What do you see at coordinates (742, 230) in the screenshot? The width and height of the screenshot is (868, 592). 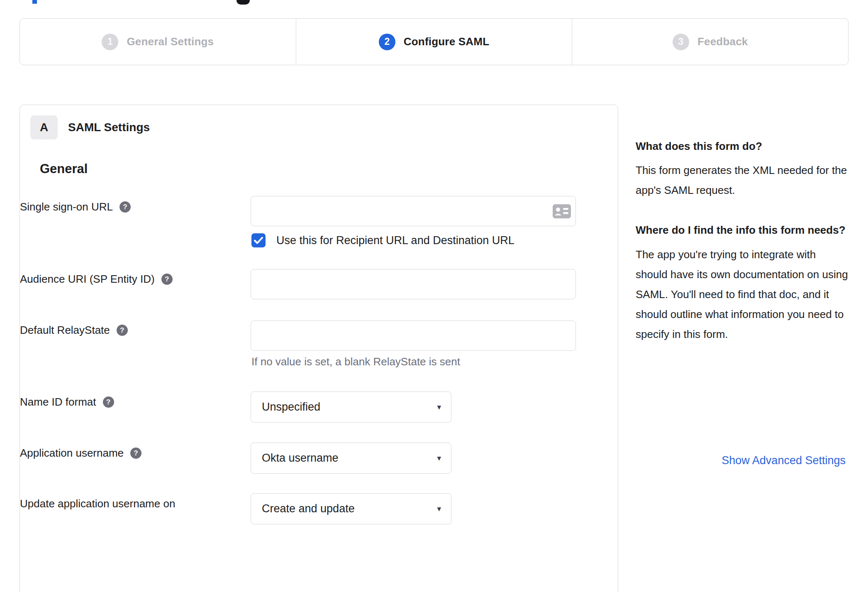 I see `help-where-heading: Where do I find the info this form needs…` at bounding box center [742, 230].